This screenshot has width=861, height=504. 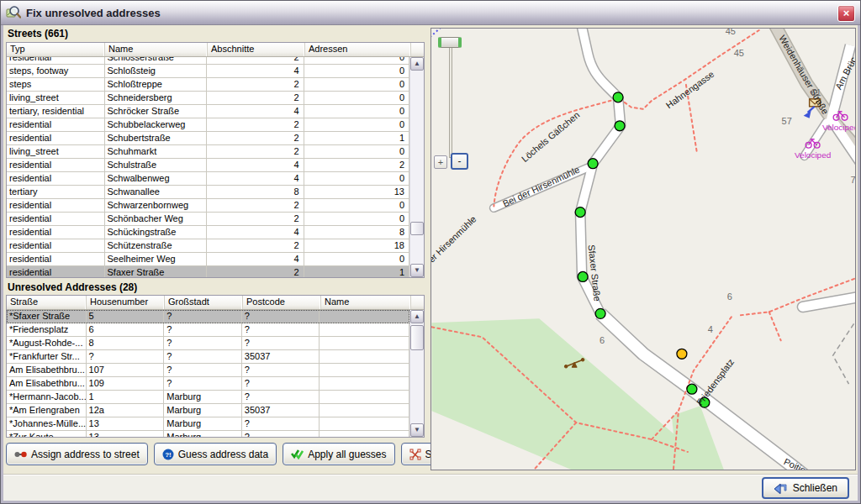 I want to click on table-cell: Schneidersberg, so click(x=156, y=98).